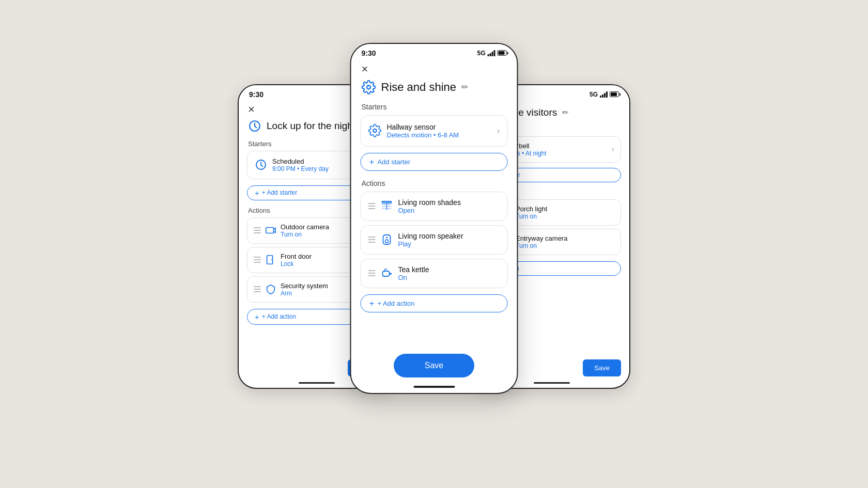 This screenshot has height=488, width=868. I want to click on center-shades-name: Living room shades, so click(450, 202).